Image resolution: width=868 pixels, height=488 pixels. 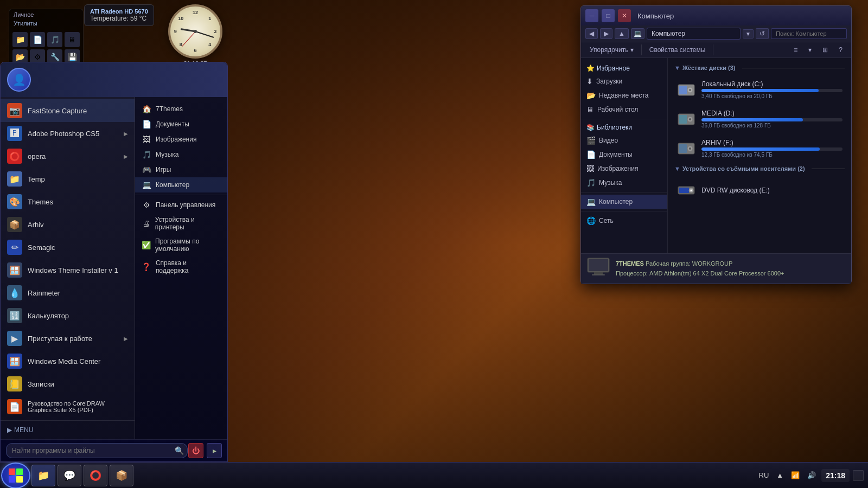 I want to click on start-button, so click(x=16, y=476).